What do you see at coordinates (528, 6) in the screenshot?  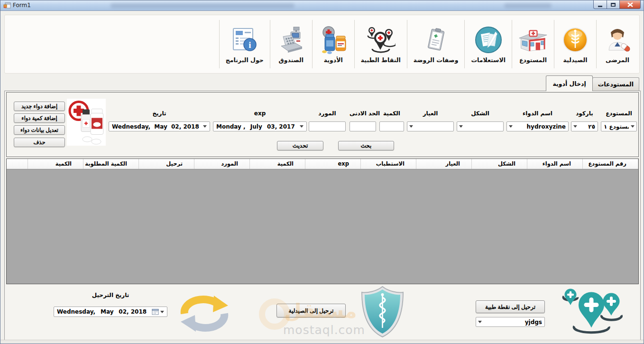 I see `redacted-text-blur` at bounding box center [528, 6].